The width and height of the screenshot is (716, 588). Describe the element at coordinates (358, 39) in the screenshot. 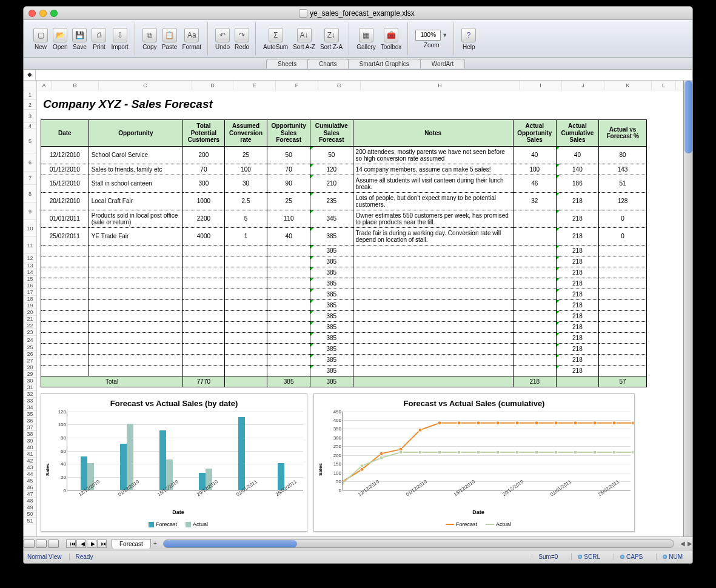

I see `toolbar: ▢New📂Open💾Save⎙Print⇩Import ⧉Copy📋PasteA…` at that location.